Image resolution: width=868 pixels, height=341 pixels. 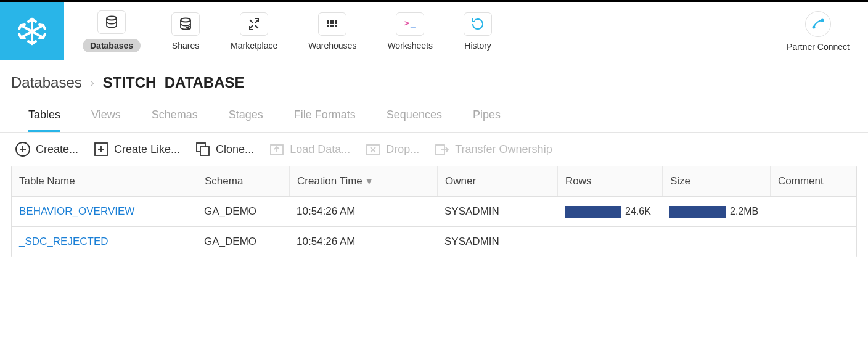 What do you see at coordinates (716, 242) in the screenshot?
I see `cell-size` at bounding box center [716, 242].